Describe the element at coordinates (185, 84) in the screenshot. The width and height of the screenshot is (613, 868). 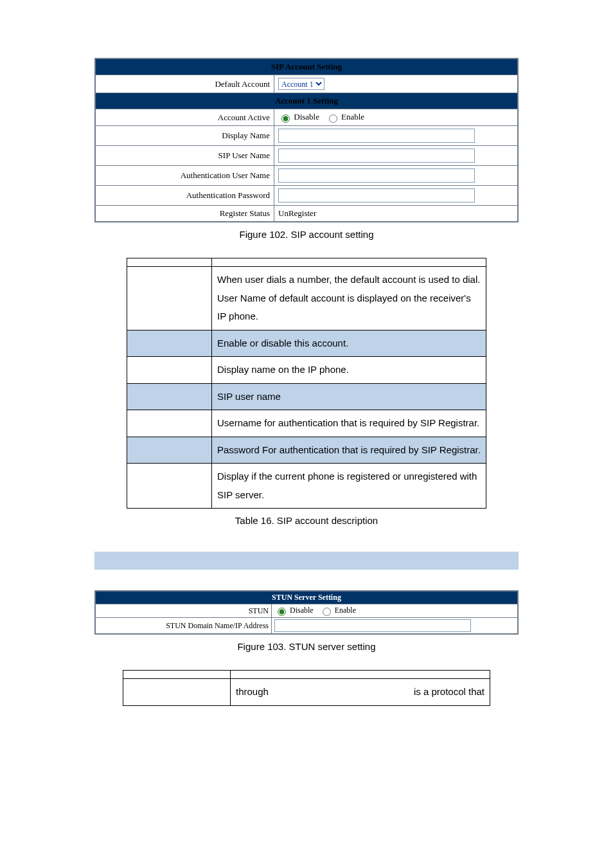
I see `default-account-label: Default Account` at that location.